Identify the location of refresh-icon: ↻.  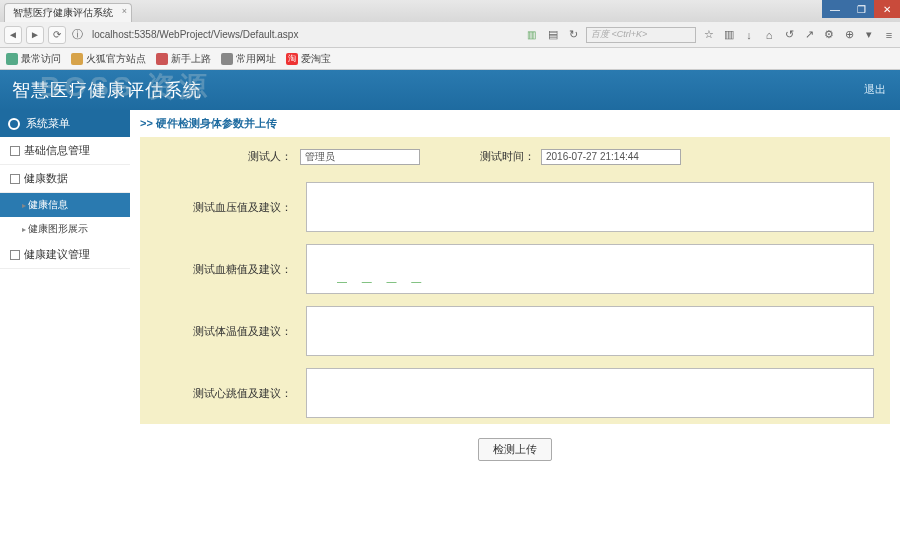
(573, 35).